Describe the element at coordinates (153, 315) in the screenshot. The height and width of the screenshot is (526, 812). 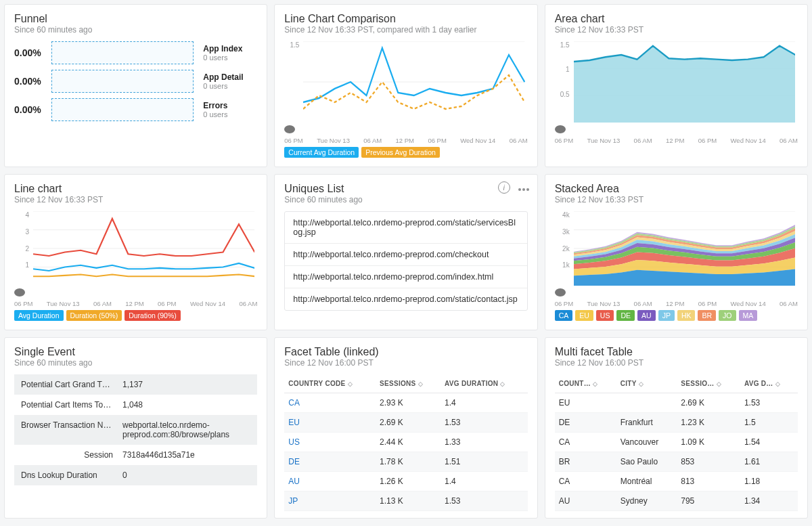
I see `legend-pill: Duration (90%)` at that location.